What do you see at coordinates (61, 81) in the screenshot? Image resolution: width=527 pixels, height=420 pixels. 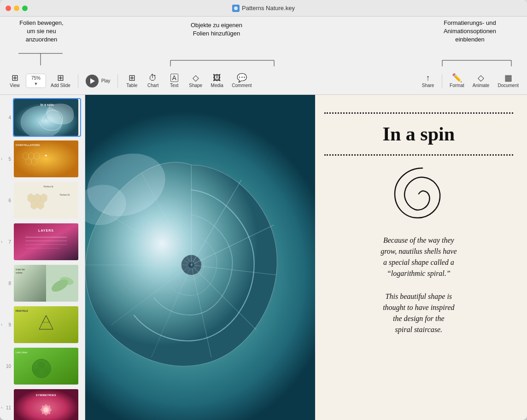 I see `add-slide-button: ⊞ Add Slide` at bounding box center [61, 81].